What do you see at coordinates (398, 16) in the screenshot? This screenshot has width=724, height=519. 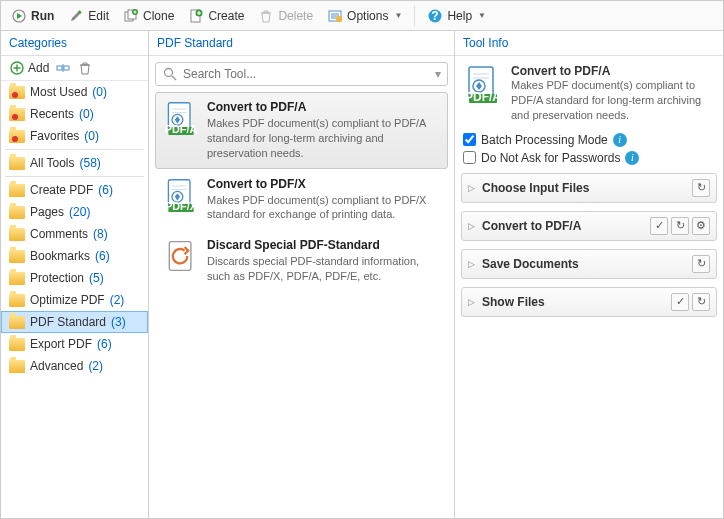 I see `caret-down-icon: ▼` at bounding box center [398, 16].